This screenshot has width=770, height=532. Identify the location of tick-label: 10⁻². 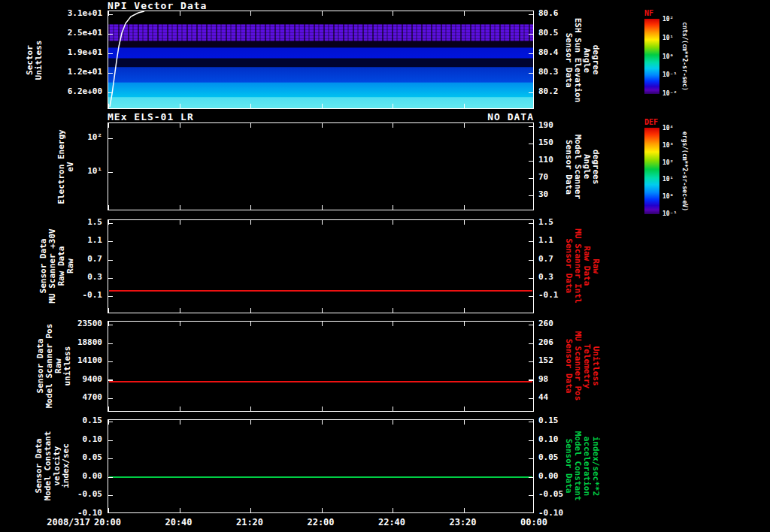
(674, 93).